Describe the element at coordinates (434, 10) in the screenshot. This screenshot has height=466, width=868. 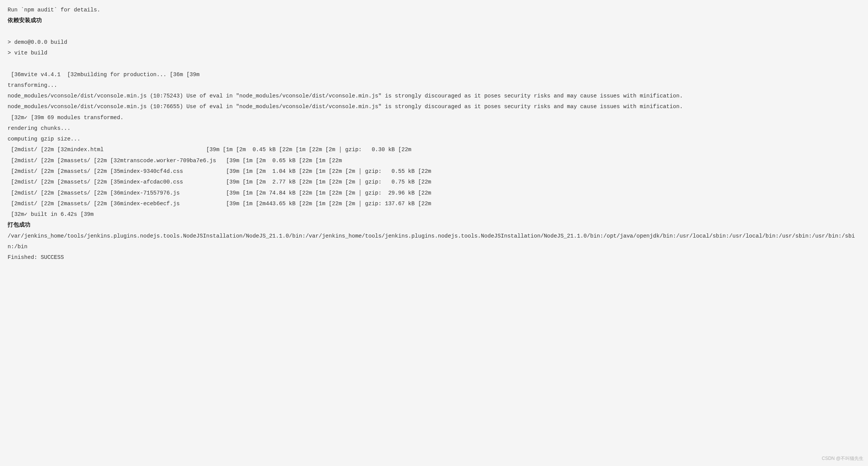
I see `console-line: Run `npm audit` for details.` at that location.